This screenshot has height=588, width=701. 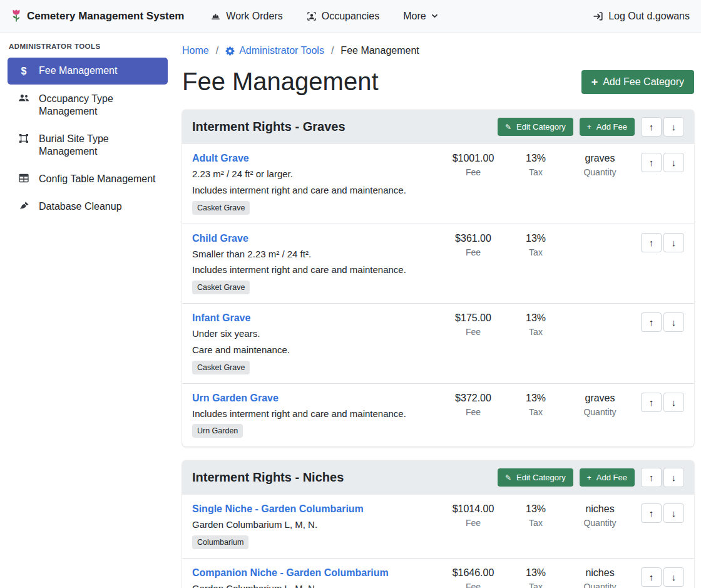 I want to click on fee-amount: $175.00, so click(x=473, y=318).